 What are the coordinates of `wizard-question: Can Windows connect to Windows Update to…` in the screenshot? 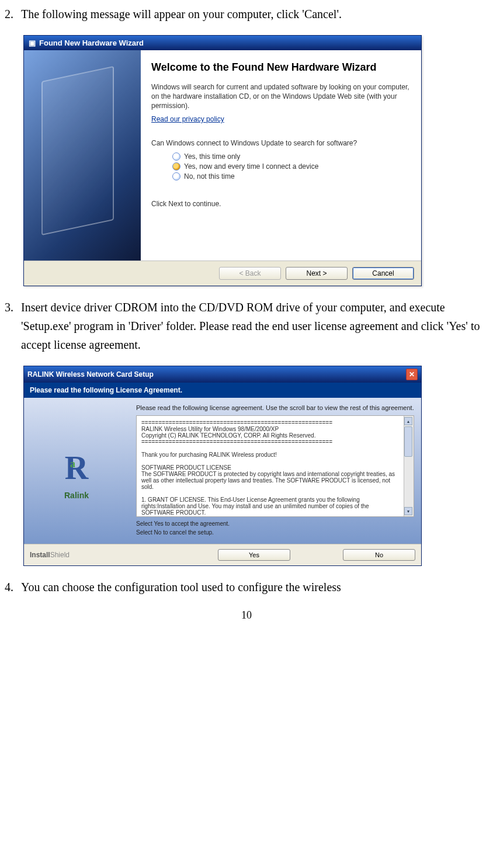 It's located at (281, 143).